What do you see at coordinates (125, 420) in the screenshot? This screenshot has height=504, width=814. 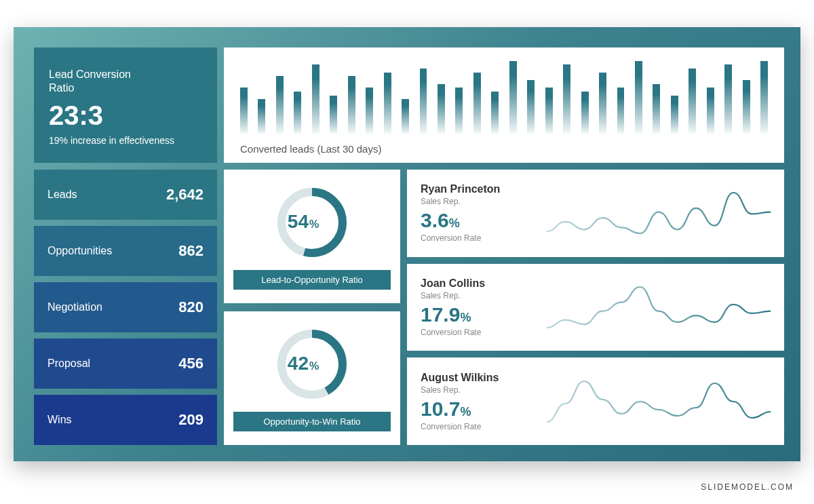 I see `funnel-row-wins: Wins209` at bounding box center [125, 420].